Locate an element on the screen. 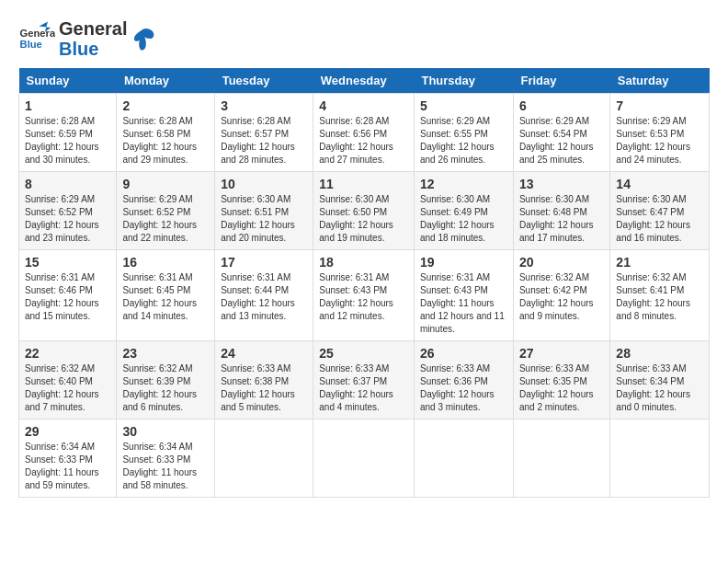  calendar-cell: 30Sunrise: 6:34 AMSunset: 6:33 PMDayligh… is located at coordinates (165, 458).